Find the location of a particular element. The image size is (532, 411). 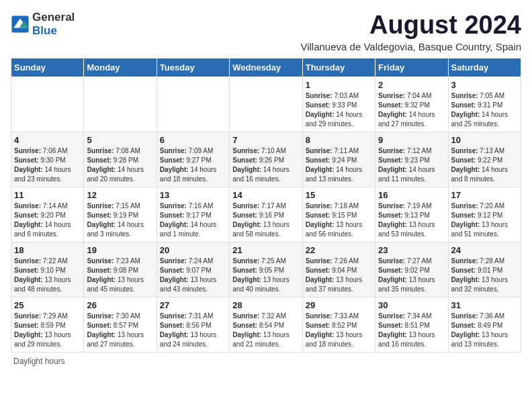

calendar-header: SundayMondayTuesdayWednesdayThursdayFrid… is located at coordinates (266, 68).